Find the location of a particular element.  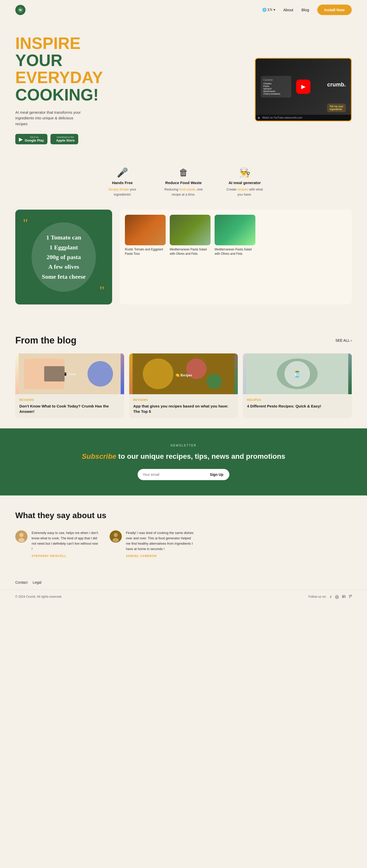

testimonial-0: Extremely easy to use, helps me when I d… is located at coordinates (57, 544).